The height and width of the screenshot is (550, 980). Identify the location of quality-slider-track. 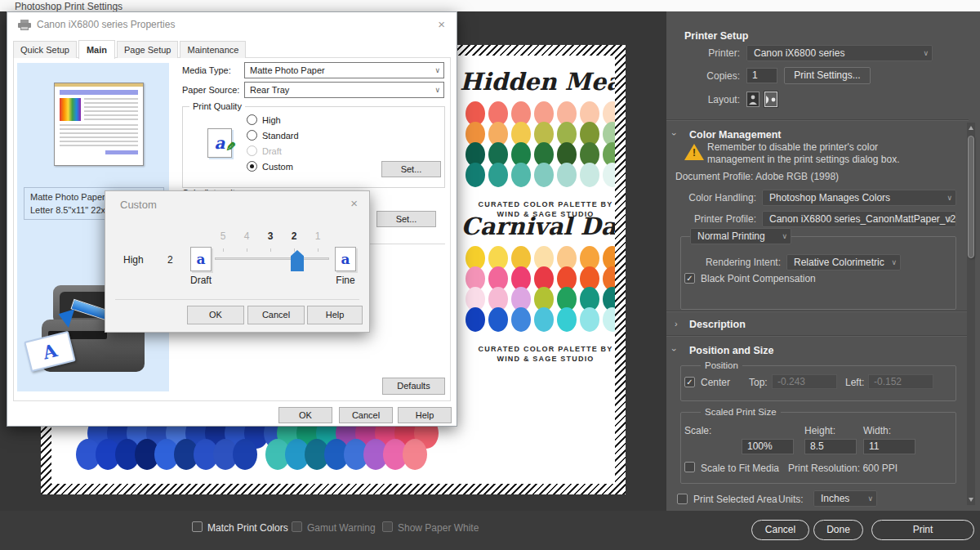
(272, 258).